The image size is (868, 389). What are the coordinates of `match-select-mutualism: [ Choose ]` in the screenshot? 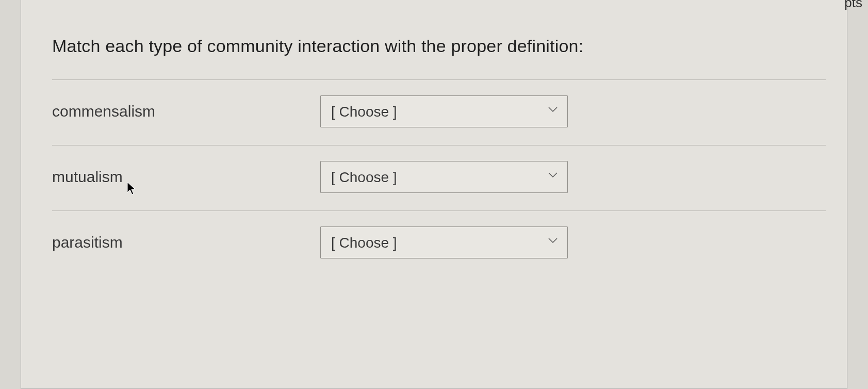 It's located at (444, 177).